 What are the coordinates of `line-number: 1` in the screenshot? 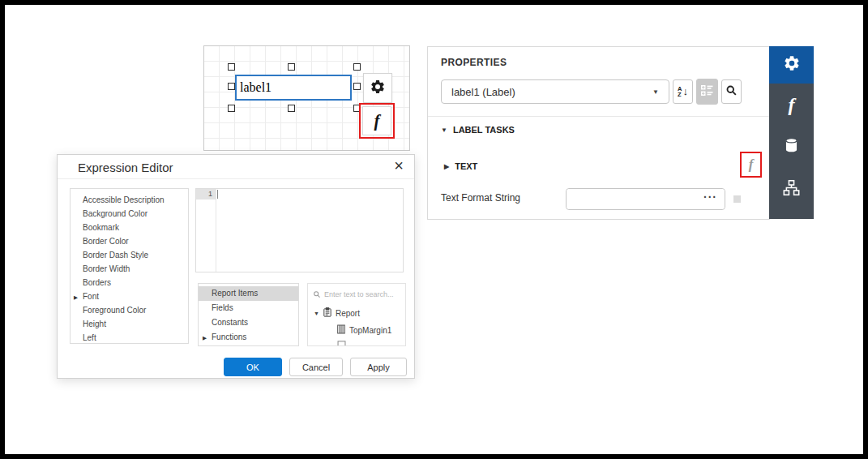 It's located at (206, 195).